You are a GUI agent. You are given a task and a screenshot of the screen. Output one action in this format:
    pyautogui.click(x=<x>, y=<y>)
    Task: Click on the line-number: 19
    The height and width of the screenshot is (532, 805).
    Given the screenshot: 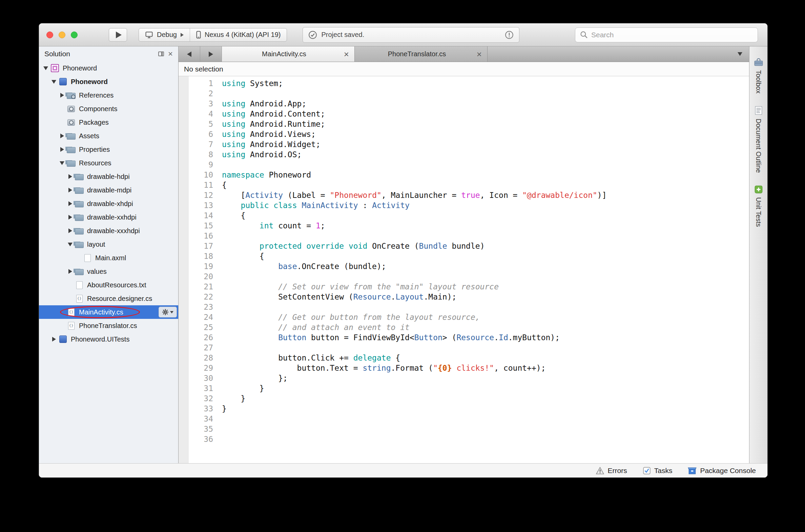 What is the action you would take?
    pyautogui.click(x=201, y=266)
    